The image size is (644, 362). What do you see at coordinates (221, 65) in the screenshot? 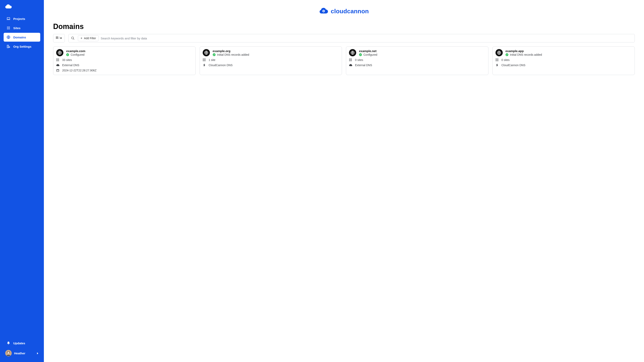
I see `domain-dns: CloudCannon DNS` at bounding box center [221, 65].